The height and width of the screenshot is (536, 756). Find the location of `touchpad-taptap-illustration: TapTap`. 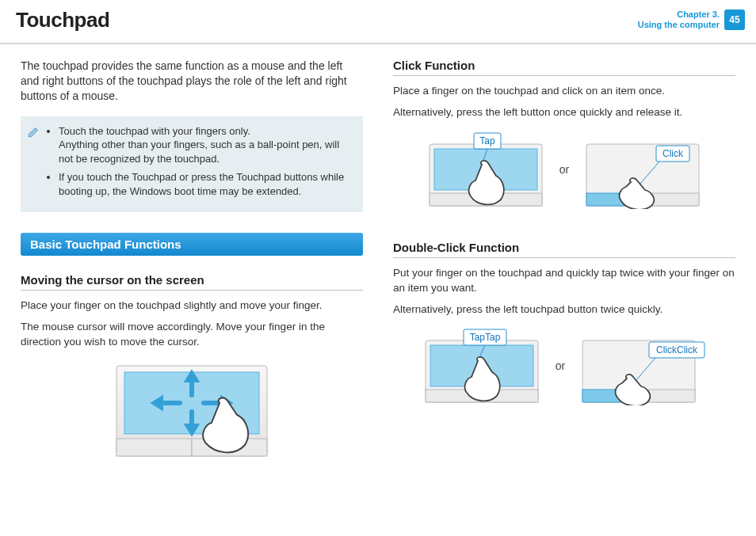

touchpad-taptap-illustration: TapTap is located at coordinates (482, 366).